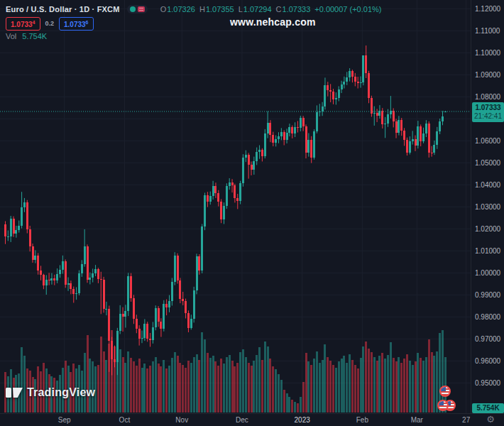 This screenshot has width=504, height=426. What do you see at coordinates (125, 420) in the screenshot?
I see `time-axis-label: Oct` at bounding box center [125, 420].